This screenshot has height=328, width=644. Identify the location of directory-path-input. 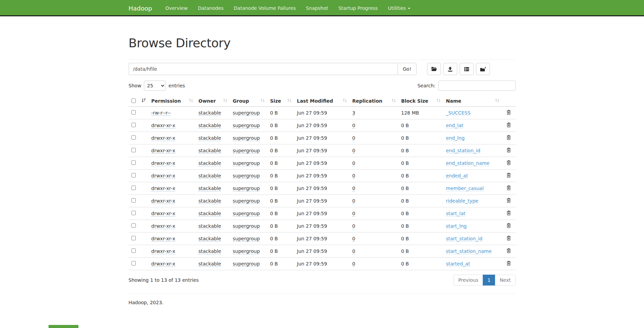
(263, 69).